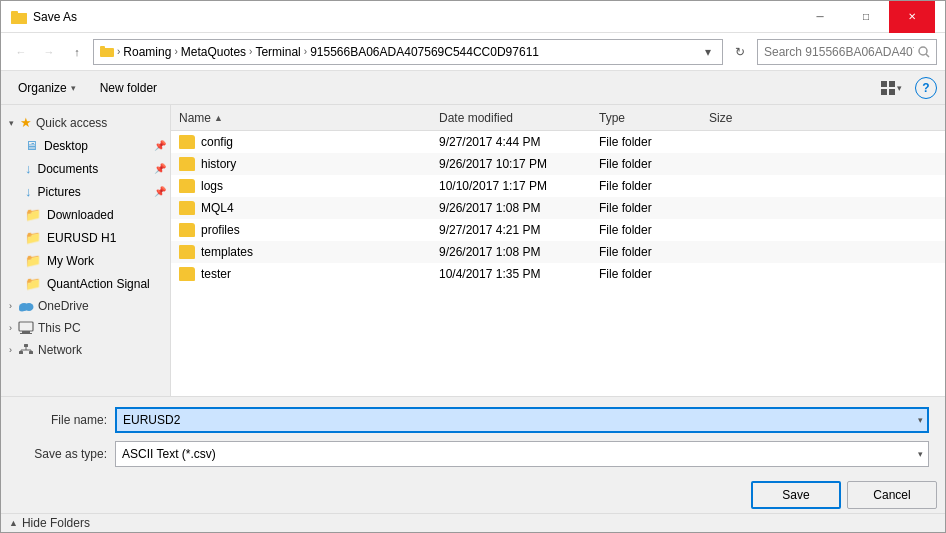 Image resolution: width=946 pixels, height=533 pixels. What do you see at coordinates (160, 192) in the screenshot?
I see `pin-icon-pics: 📌` at bounding box center [160, 192].